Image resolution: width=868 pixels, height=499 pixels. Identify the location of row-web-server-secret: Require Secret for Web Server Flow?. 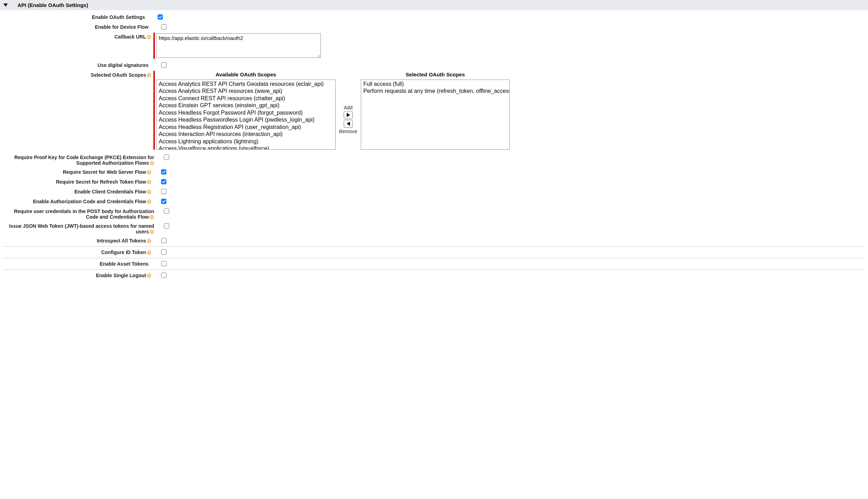
(434, 172).